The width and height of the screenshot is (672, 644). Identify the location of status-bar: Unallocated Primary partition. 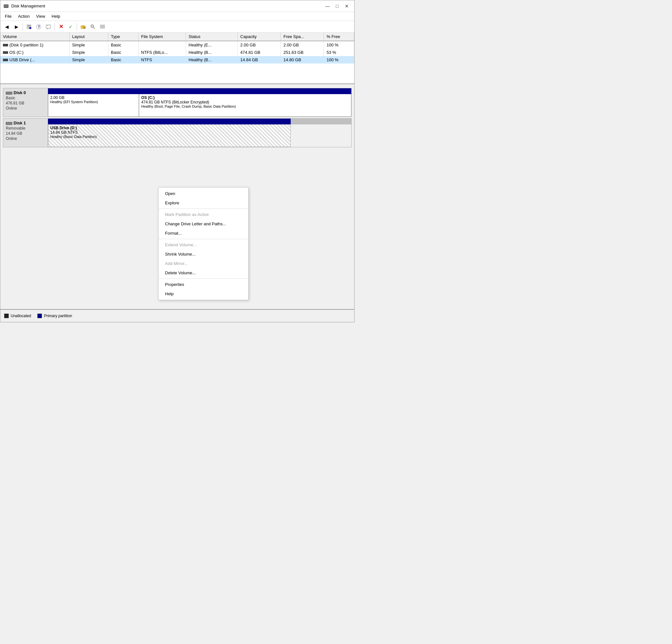
(177, 315).